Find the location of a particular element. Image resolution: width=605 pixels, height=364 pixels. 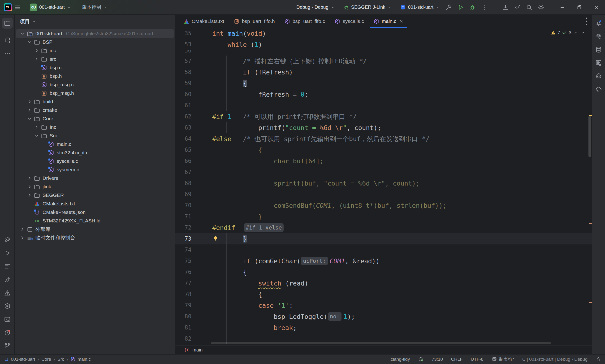

line-number: 62 is located at coordinates (183, 117).